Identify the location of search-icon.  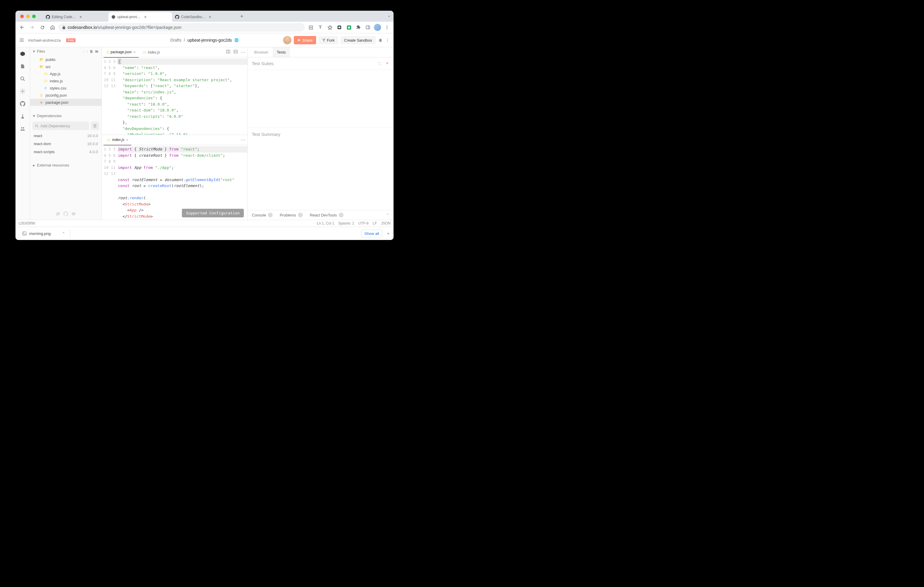
(23, 79).